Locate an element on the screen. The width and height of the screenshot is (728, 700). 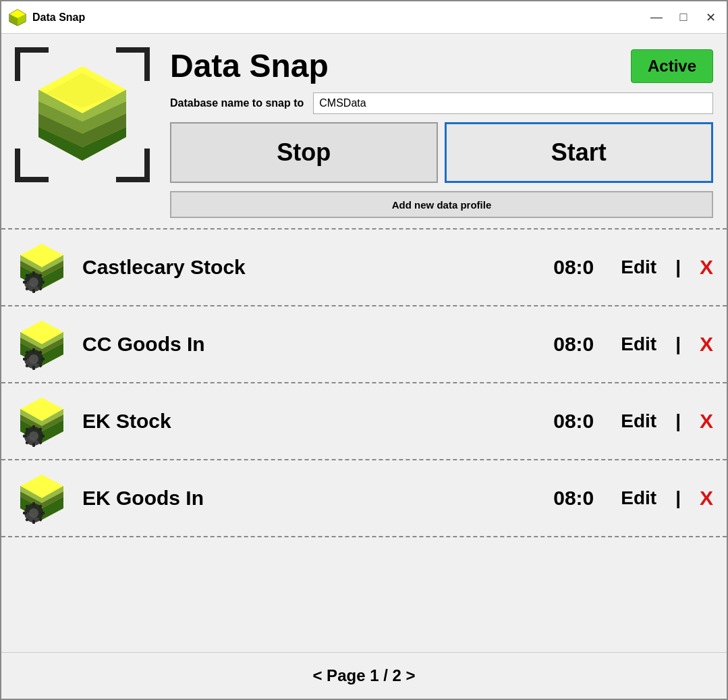
profile-item: Castlecary Stock 08:0 Edit | X is located at coordinates (364, 268).